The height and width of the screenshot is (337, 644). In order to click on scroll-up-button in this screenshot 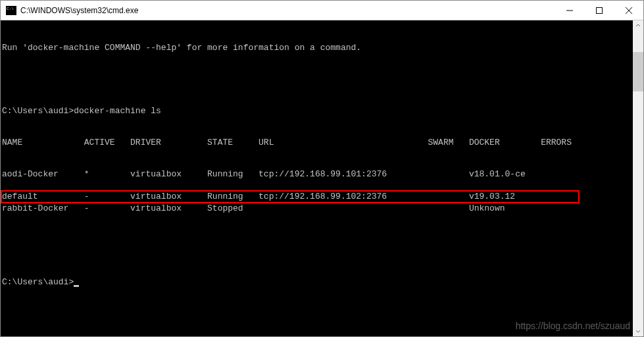, I will do `click(638, 26)`.